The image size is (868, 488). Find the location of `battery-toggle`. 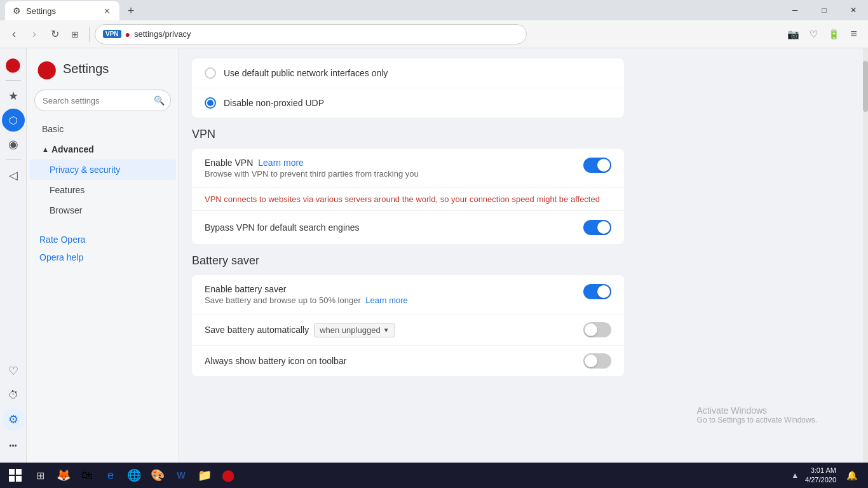

battery-toggle is located at coordinates (597, 292).